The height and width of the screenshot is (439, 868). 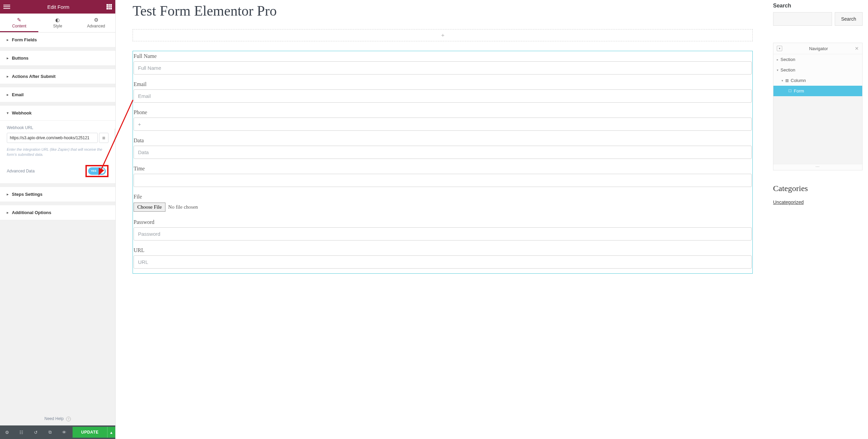 I want to click on footer-settings-button: ⚙, so click(x=7, y=432).